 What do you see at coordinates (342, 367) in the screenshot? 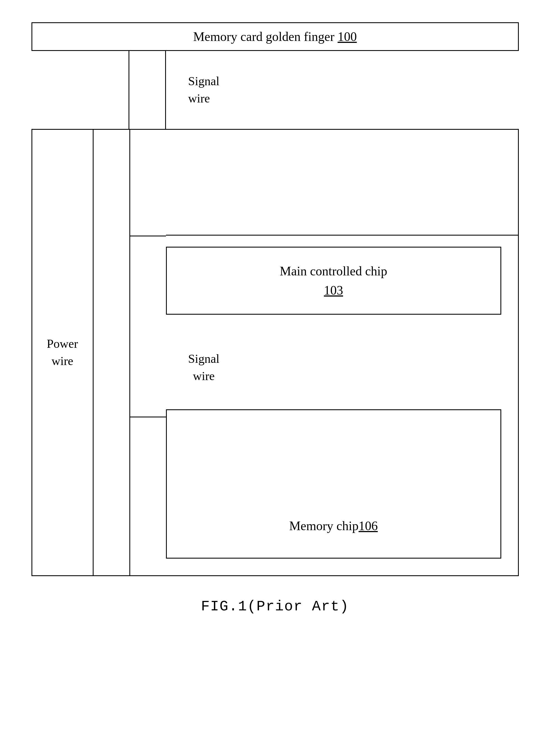
I see `signal-wire-middle-area: Signal wire` at bounding box center [342, 367].